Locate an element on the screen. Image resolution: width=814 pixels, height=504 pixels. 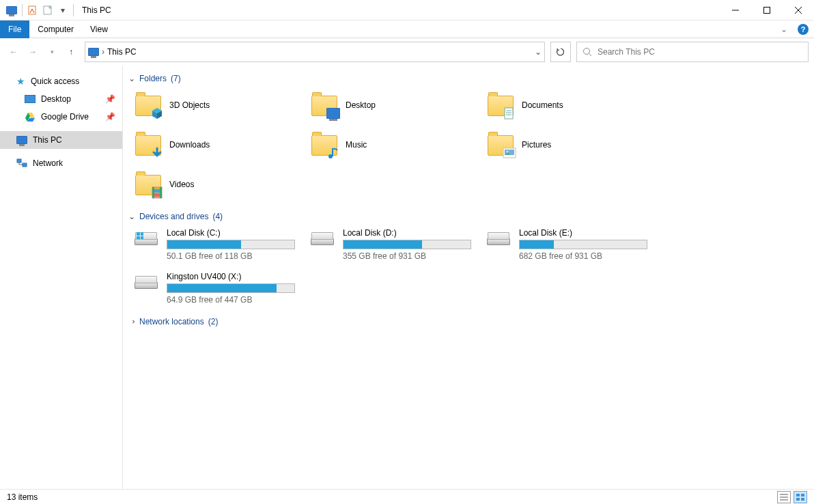
details-view-button is located at coordinates (784, 497).